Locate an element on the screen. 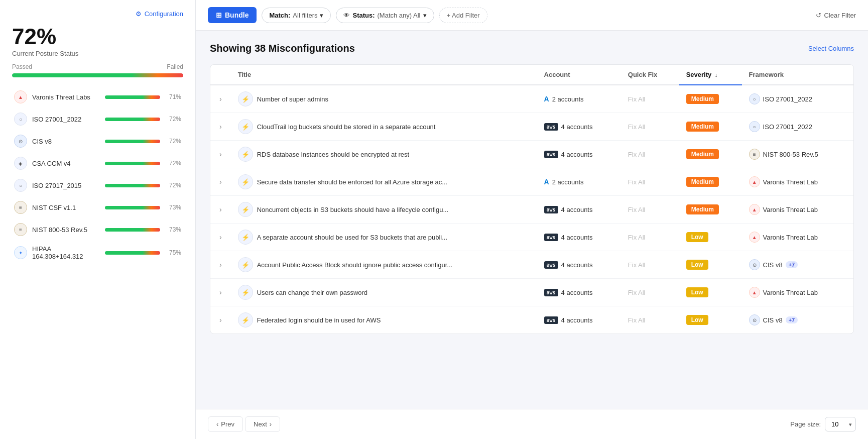 The image size is (868, 439). title-cell: ⚡ Secure data transfer should be enforce… is located at coordinates (384, 182).